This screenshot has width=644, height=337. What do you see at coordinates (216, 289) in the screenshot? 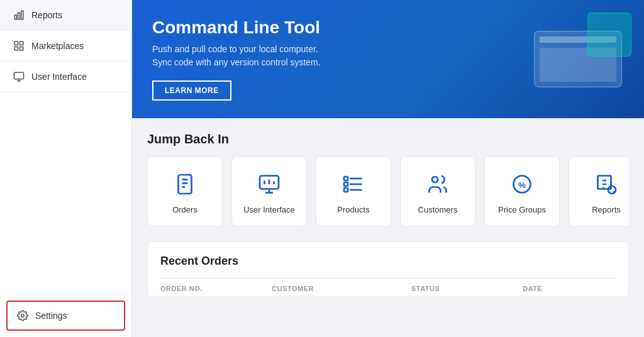
I see `col-order-no: ORDER NO.` at bounding box center [216, 289].